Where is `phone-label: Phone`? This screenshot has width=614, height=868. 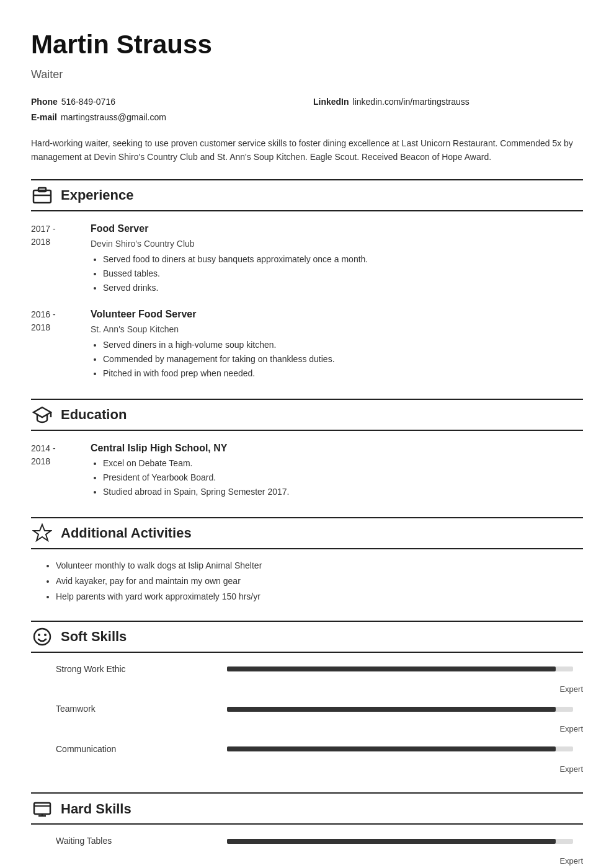
phone-label: Phone is located at coordinates (45, 102).